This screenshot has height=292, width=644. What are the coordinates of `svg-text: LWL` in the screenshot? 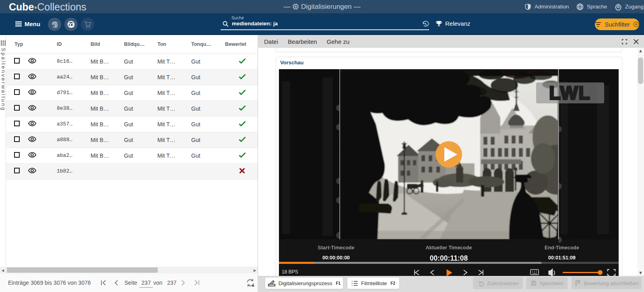 It's located at (570, 93).